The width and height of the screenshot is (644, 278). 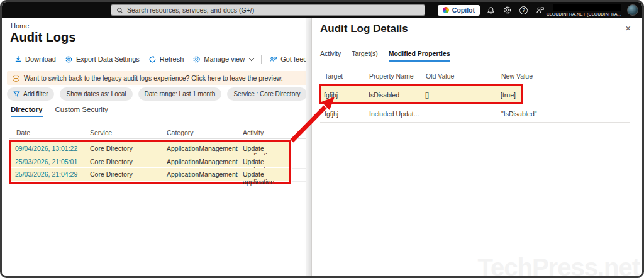 What do you see at coordinates (47, 162) in the screenshot?
I see `row-date-link: 25/03/2026, 21:05:01` at bounding box center [47, 162].